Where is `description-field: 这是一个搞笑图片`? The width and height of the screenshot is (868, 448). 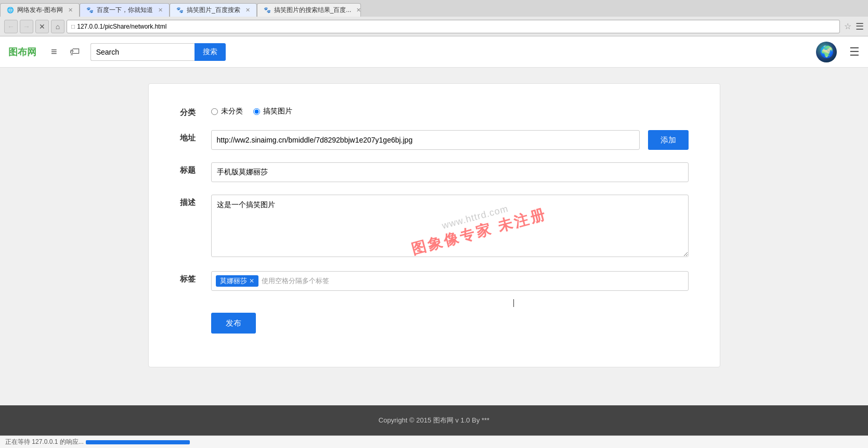
description-field: 这是一个搞笑图片 is located at coordinates (450, 226).